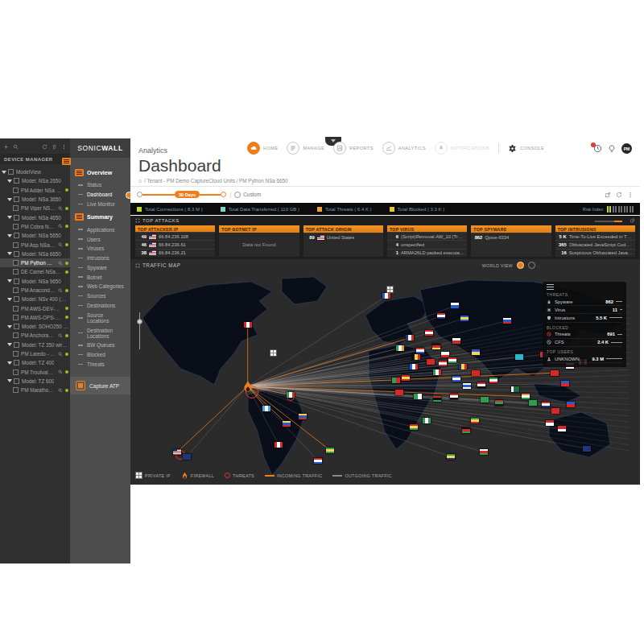 This screenshot has height=644, width=644. Describe the element at coordinates (431, 362) in the screenshot. I see `switzerland-flag-icon` at that location.